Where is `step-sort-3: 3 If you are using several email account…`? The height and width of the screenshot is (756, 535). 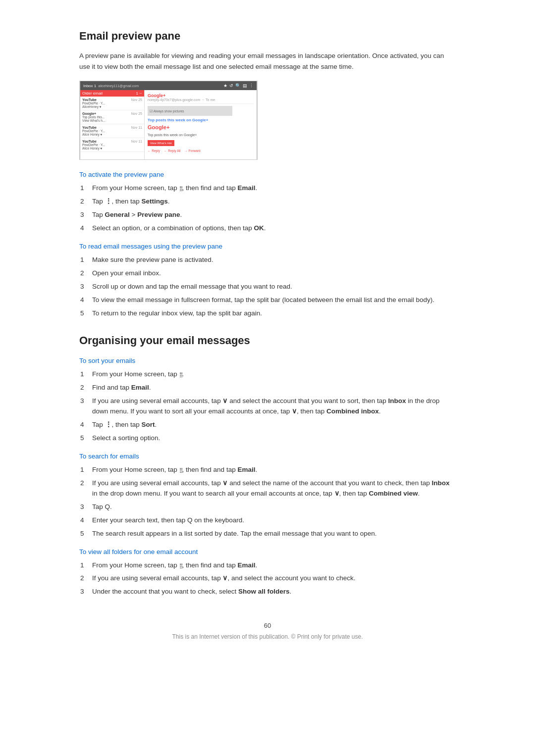
step-sort-3: 3 If you are using several email account… is located at coordinates (268, 406).